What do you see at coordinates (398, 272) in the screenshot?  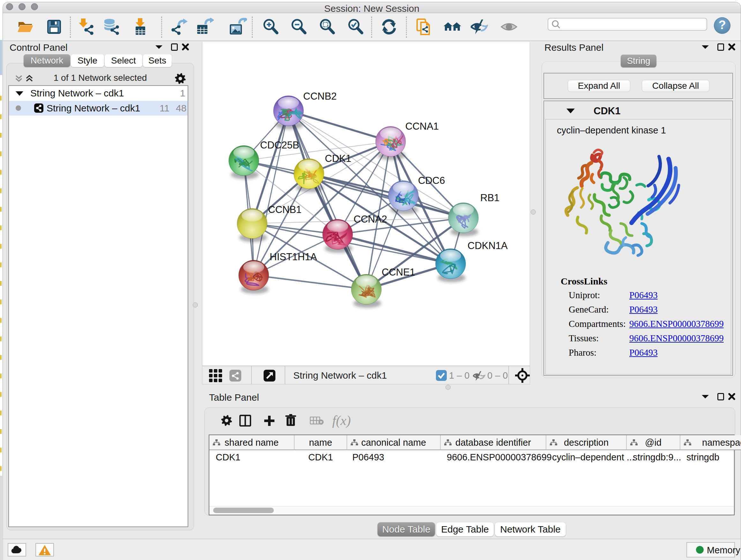 I see `svg-text: CCNE1` at bounding box center [398, 272].